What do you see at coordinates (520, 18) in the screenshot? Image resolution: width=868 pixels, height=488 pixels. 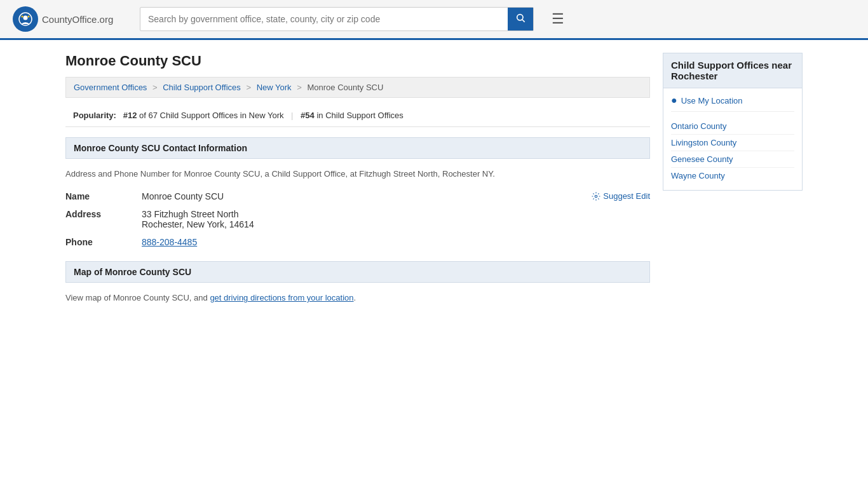 I see `search-icon` at bounding box center [520, 18].